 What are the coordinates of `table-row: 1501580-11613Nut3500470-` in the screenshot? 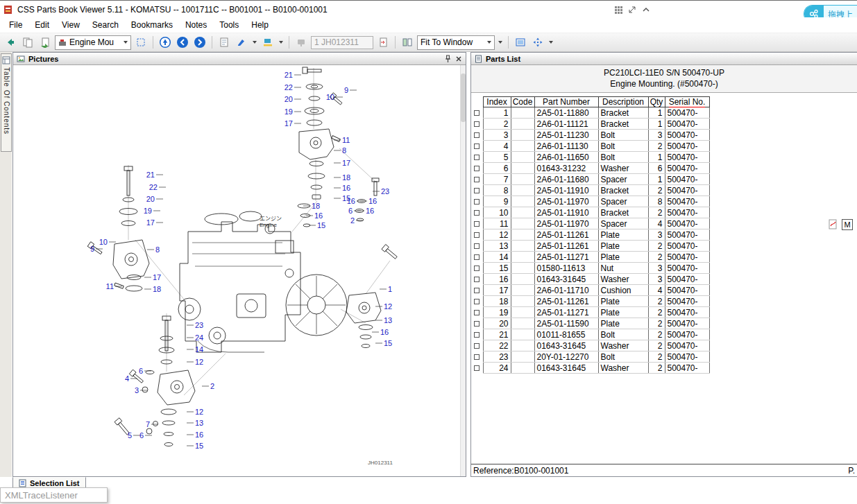 It's located at (591, 268).